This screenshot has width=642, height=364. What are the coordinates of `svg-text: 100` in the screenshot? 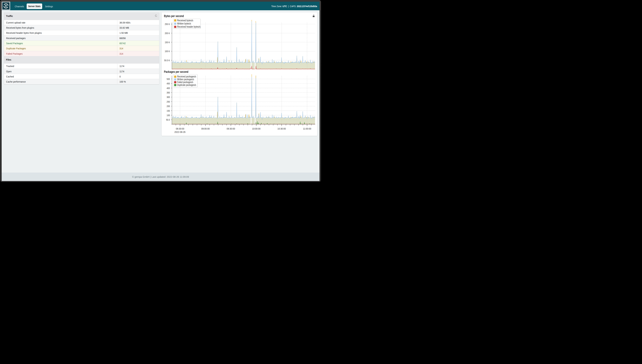 It's located at (168, 116).